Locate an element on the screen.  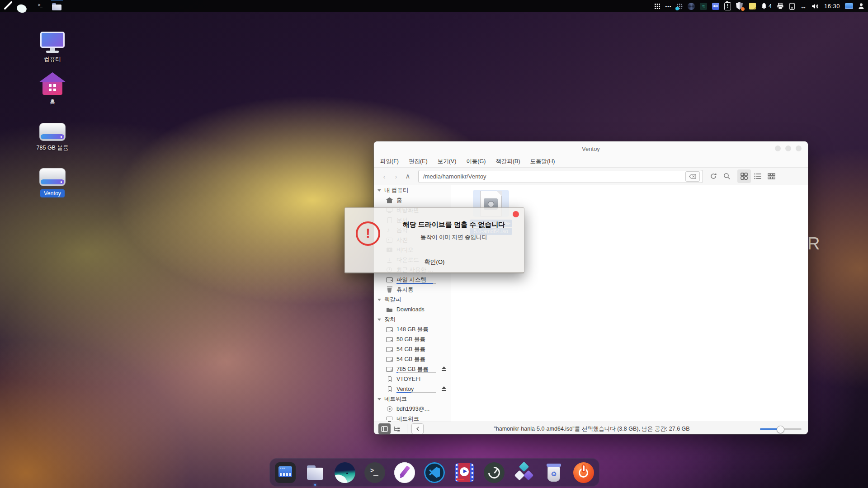
active-app-indicator is located at coordinates (57, 0).